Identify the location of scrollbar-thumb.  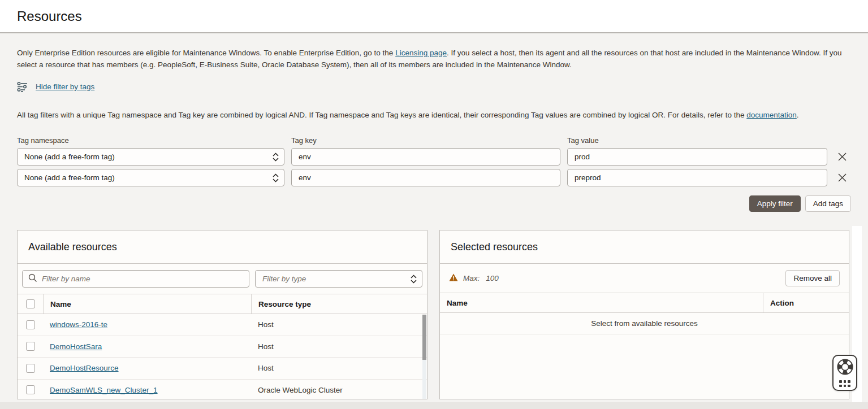
(424, 337).